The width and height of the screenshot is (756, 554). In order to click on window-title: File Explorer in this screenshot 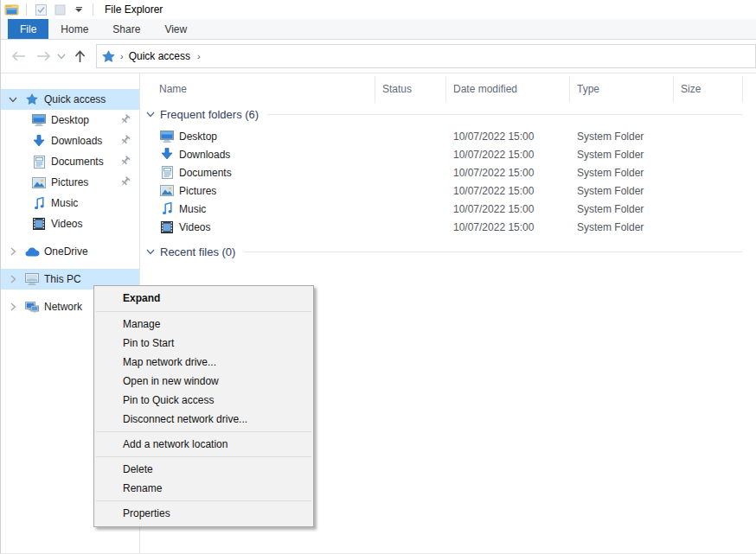, I will do `click(133, 10)`.